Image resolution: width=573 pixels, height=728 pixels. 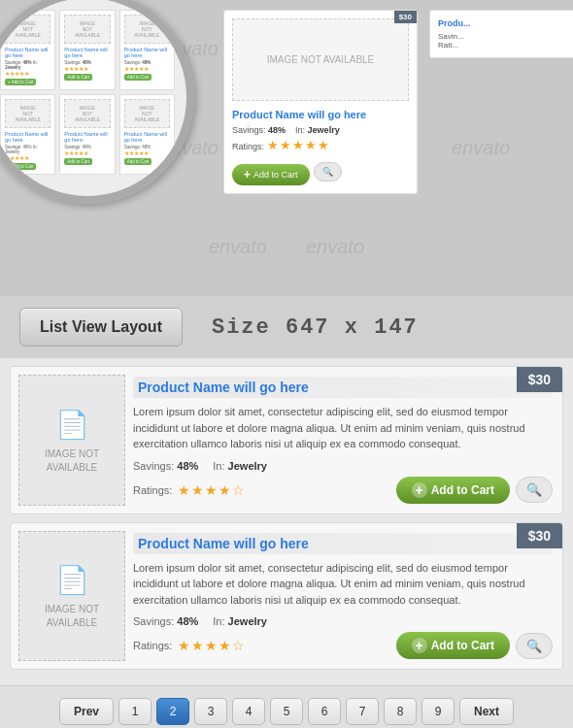 What do you see at coordinates (249, 711) in the screenshot?
I see `page-button-4: 4` at bounding box center [249, 711].